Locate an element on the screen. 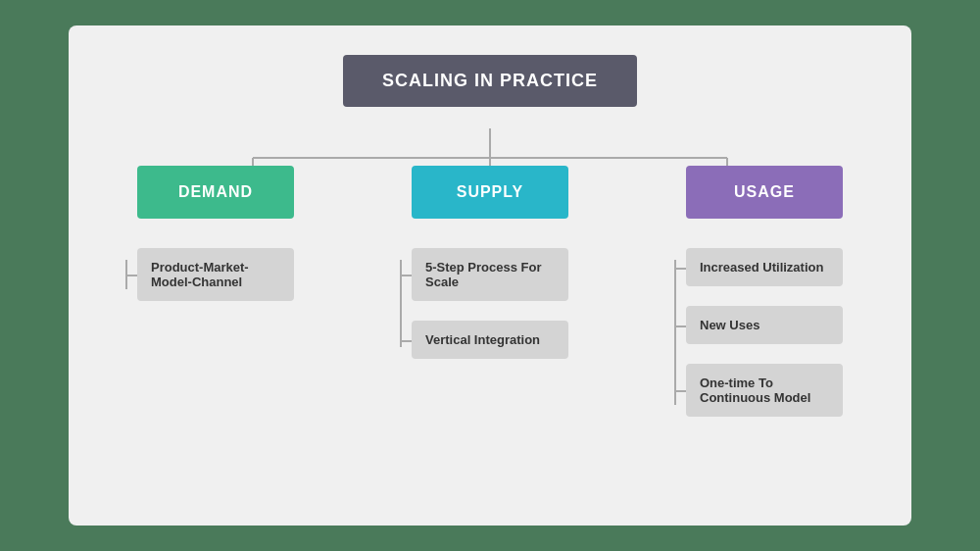 The height and width of the screenshot is (551, 980). supply-children: 5-Step Process For Scale Vertical Integr… is located at coordinates (490, 304).